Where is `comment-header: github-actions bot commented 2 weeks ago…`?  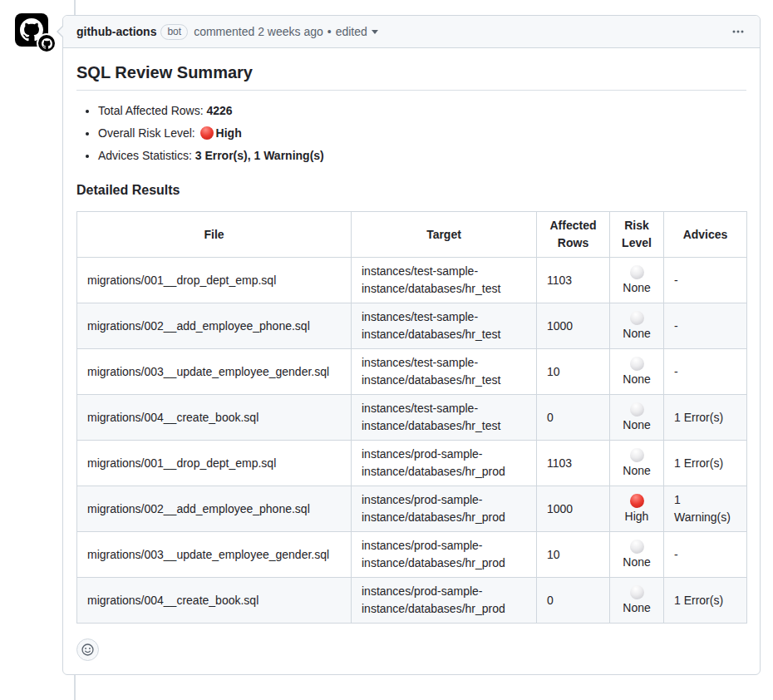 comment-header: github-actions bot commented 2 weeks ago… is located at coordinates (411, 32).